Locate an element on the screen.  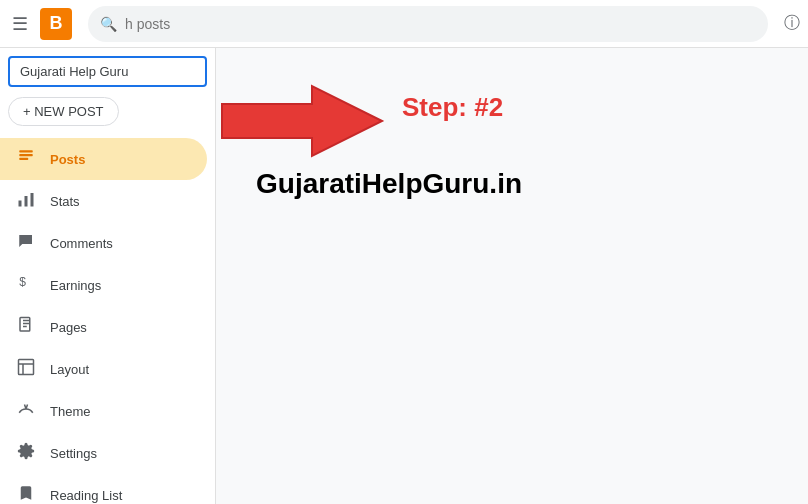
stats-label: Stats is located at coordinates (65, 202).